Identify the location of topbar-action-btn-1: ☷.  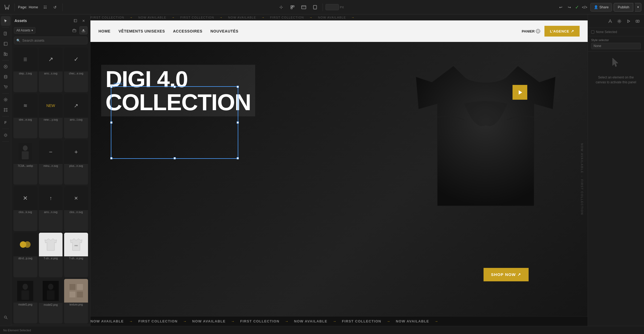
(45, 7).